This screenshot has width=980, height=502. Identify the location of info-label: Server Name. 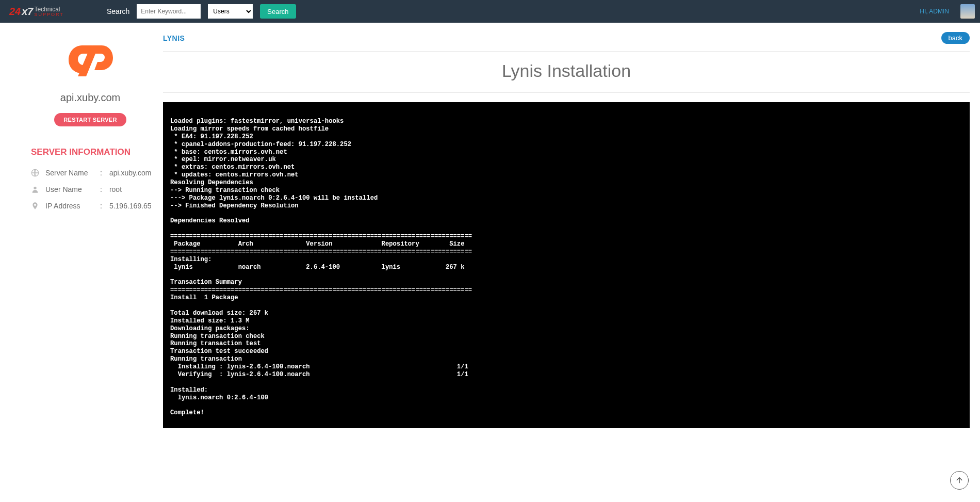
(69, 173).